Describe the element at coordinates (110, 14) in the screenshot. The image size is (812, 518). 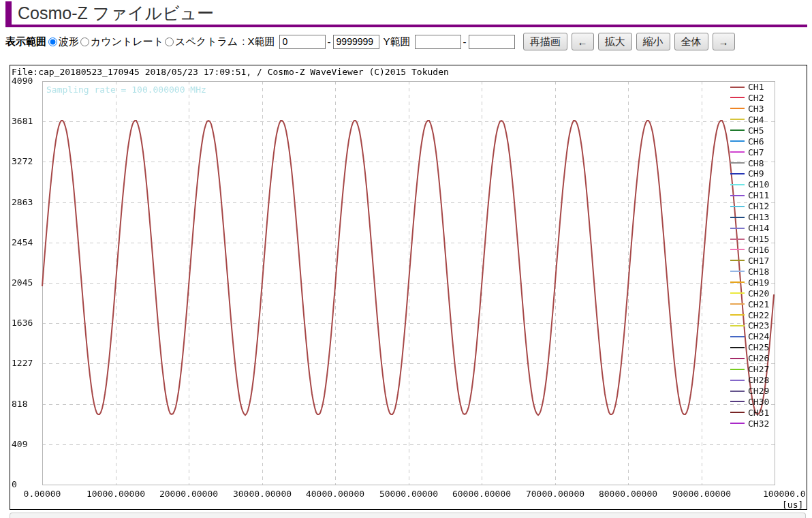
I see `title-bar: Cosmo-Z ファイルビュー` at that location.